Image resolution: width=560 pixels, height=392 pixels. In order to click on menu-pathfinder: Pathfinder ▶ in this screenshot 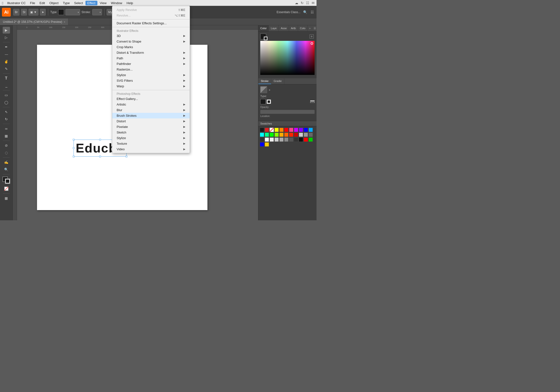, I will do `click(151, 64)`.